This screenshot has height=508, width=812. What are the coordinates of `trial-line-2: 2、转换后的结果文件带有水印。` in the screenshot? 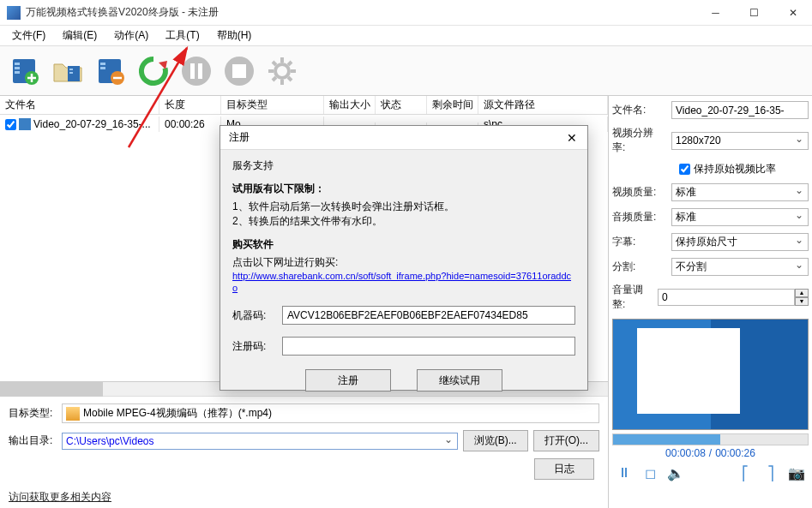 It's located at (404, 221).